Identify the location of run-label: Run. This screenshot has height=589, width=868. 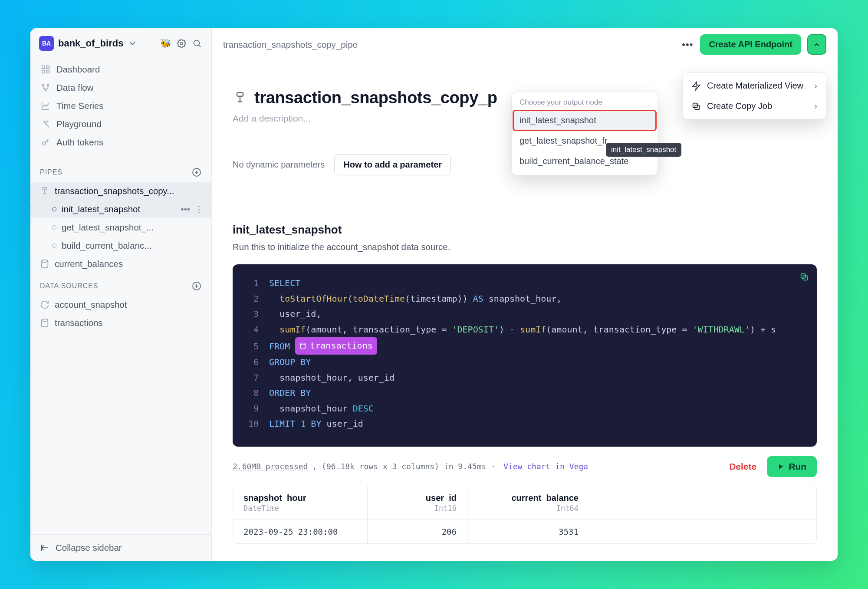
(798, 467).